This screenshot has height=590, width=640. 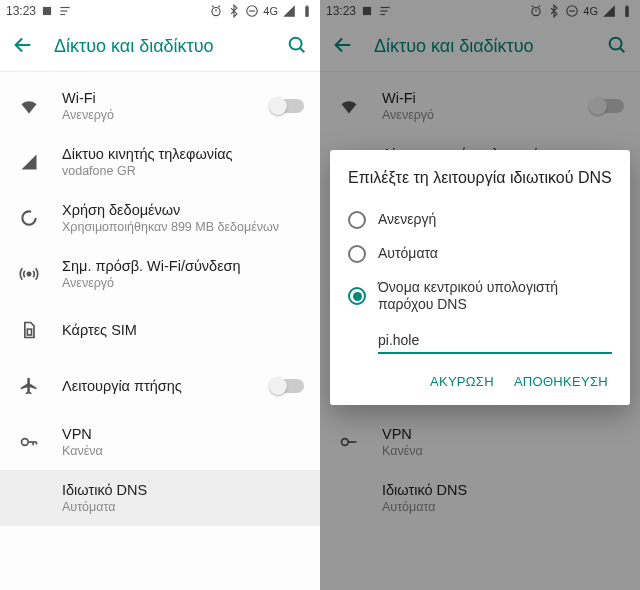 What do you see at coordinates (495, 341) in the screenshot?
I see `dns-hostname-input` at bounding box center [495, 341].